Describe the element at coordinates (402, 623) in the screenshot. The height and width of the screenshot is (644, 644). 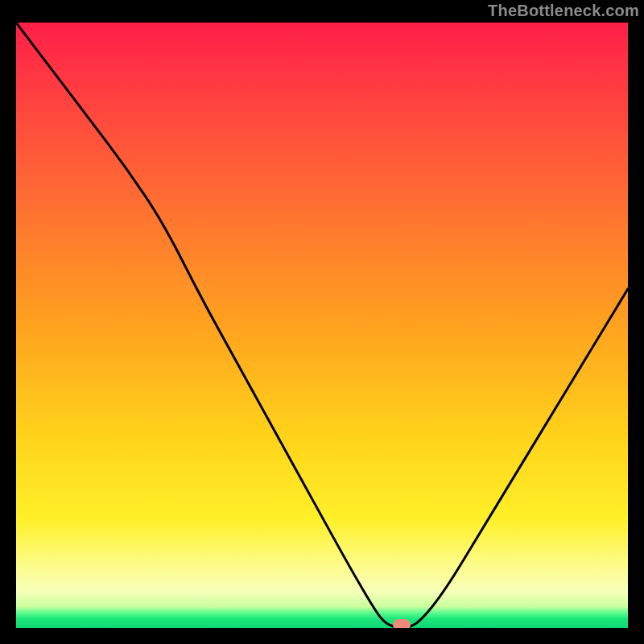
I see `optimum-marker` at that location.